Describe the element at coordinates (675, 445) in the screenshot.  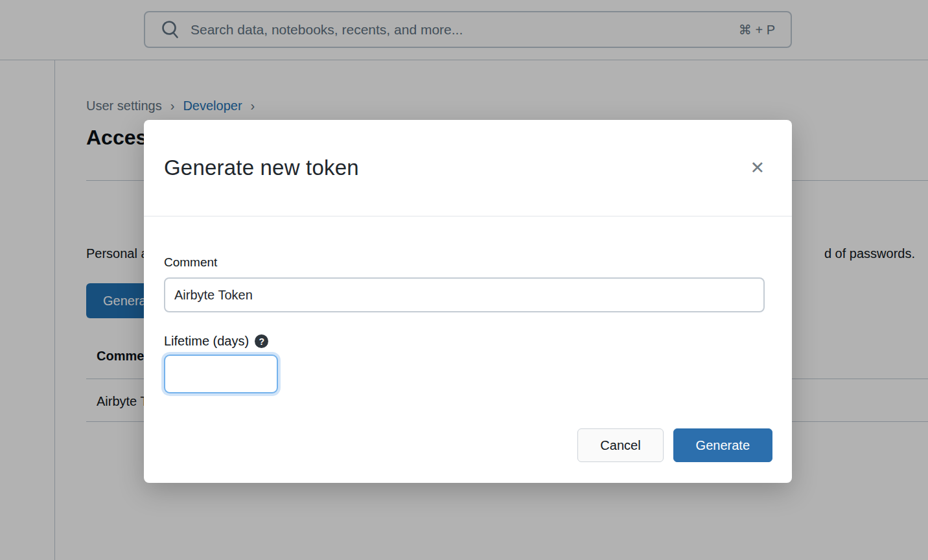
I see `dialog-footer: Cancel Generate` at that location.